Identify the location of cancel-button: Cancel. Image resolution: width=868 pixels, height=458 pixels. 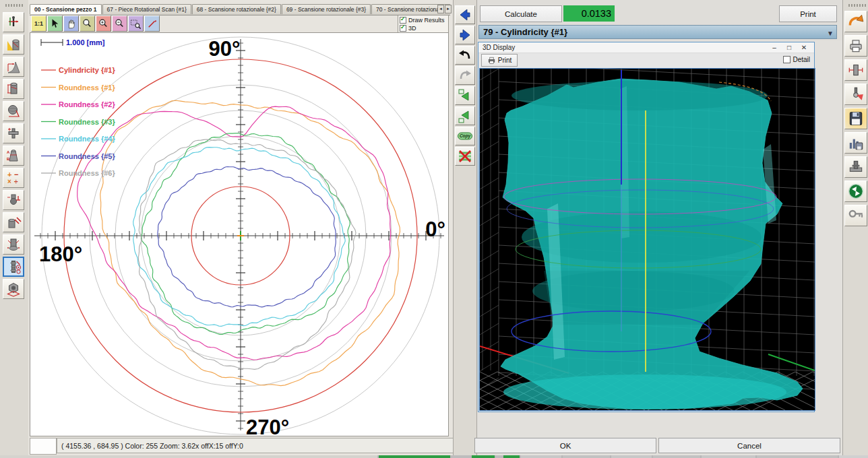
(749, 446).